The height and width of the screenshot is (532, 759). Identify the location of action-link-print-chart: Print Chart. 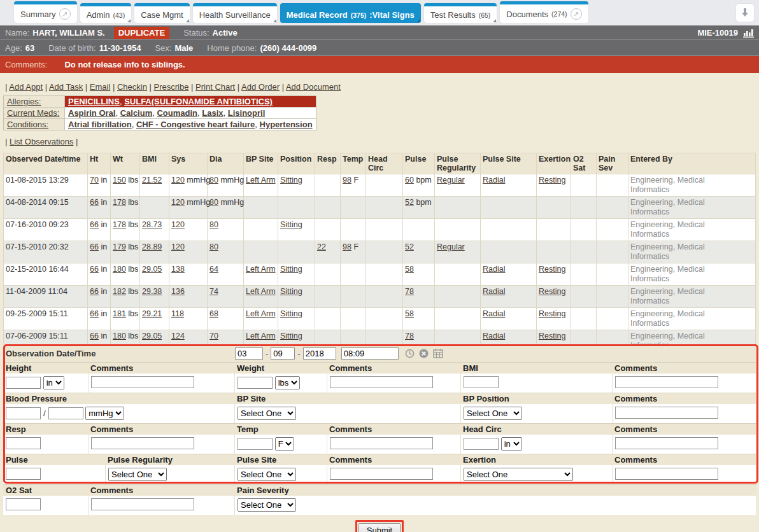
(215, 87).